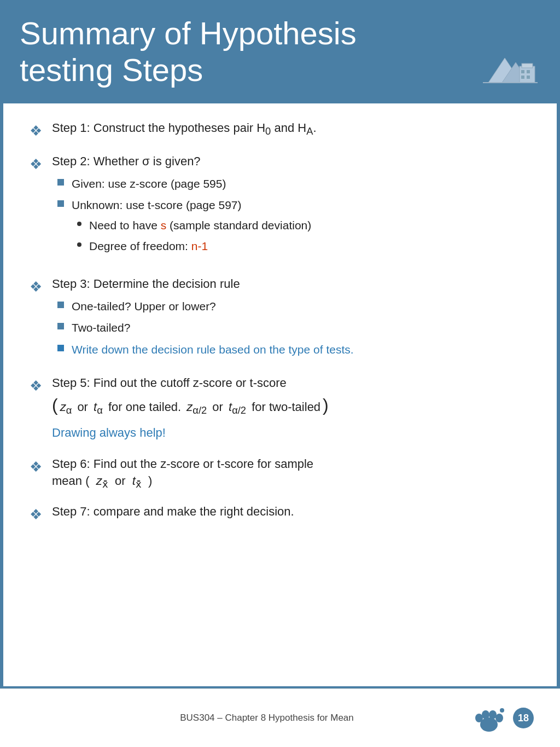 This screenshot has height=747, width=560. What do you see at coordinates (139, 484) in the screenshot?
I see `sub-xbar2: x̄` at bounding box center [139, 484].